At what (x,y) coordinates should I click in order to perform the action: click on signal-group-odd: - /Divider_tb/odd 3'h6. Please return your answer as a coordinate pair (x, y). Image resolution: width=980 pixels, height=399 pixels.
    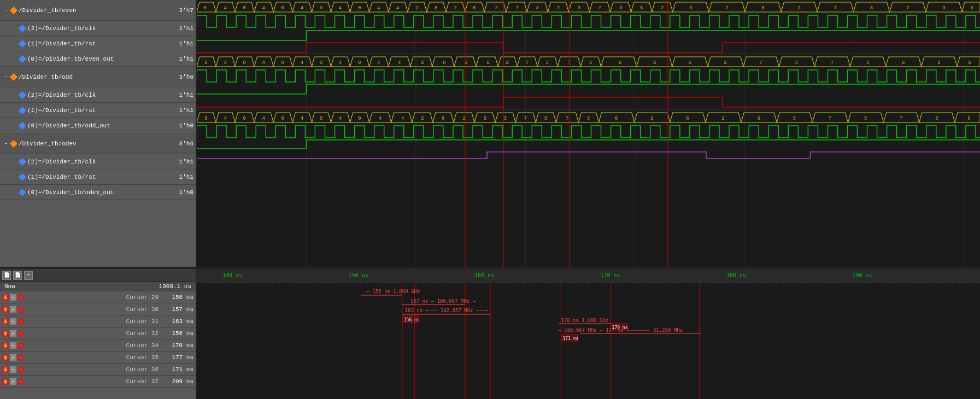
    Looking at the image, I should click on (98, 77).